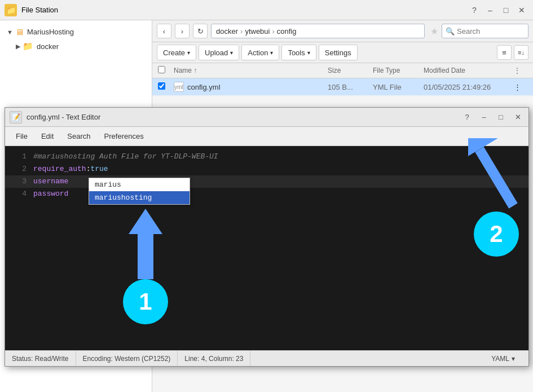 This screenshot has height=392, width=533. What do you see at coordinates (76, 32) in the screenshot?
I see `sidebar-item-mariushosting: ▼ 🖥 MariusHosting` at bounding box center [76, 32].